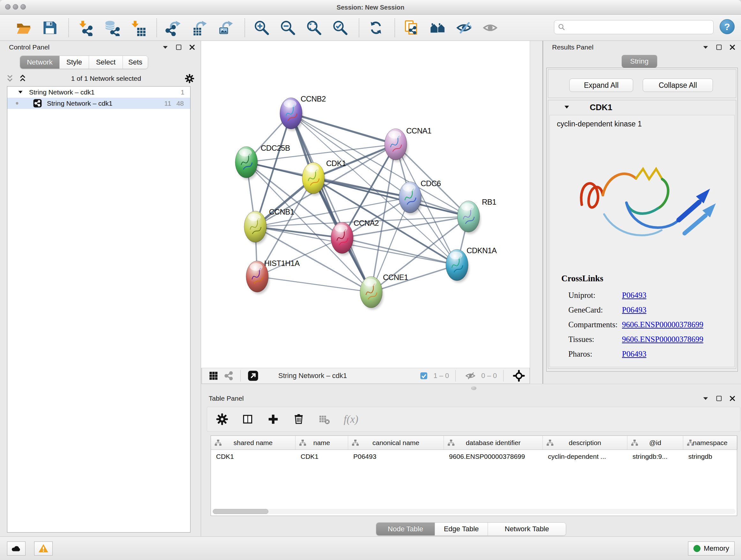 The height and width of the screenshot is (560, 741). Describe the element at coordinates (355, 237) in the screenshot. I see `network-node-CCNA2: CCNA2` at that location.